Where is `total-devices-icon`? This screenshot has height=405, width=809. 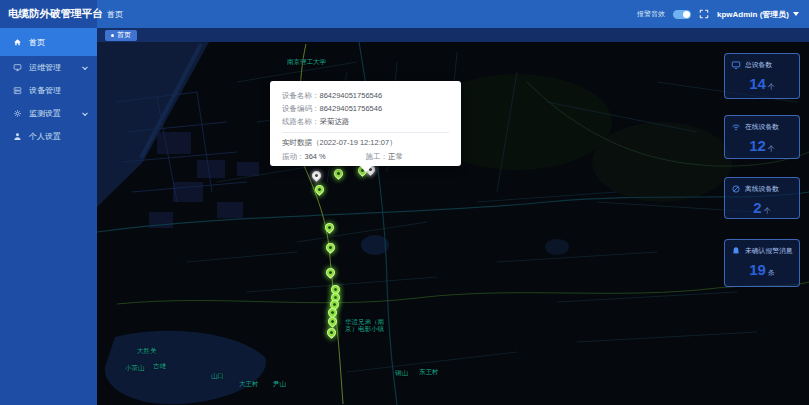 total-devices-icon is located at coordinates (736, 65).